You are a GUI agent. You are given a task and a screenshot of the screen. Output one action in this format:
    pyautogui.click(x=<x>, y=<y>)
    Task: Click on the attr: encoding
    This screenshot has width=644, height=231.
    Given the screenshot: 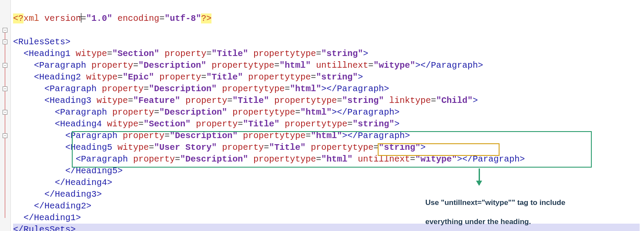 What is the action you would take?
    pyautogui.click(x=138, y=18)
    